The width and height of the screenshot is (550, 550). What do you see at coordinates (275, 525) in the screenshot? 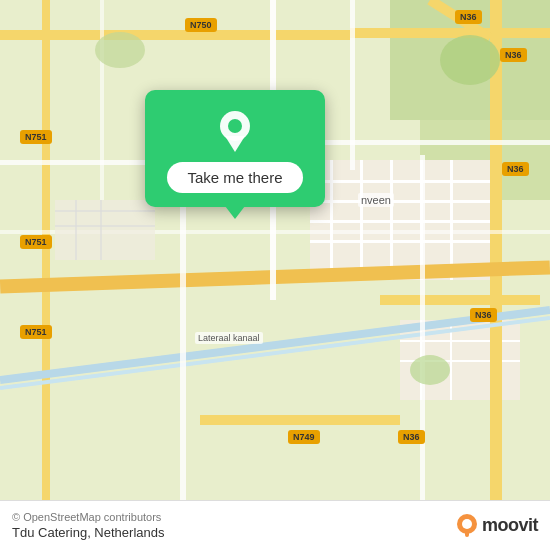
I see `footer-bar: © OpenStreetMap contributors Tdu Caterin…` at bounding box center [275, 525].